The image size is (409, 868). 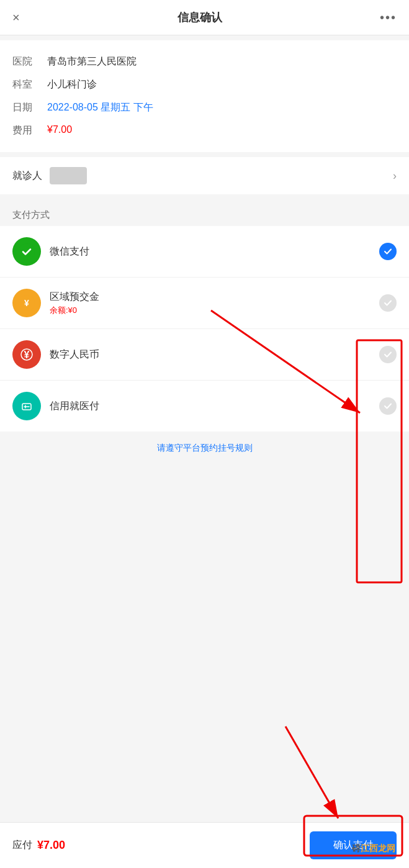 What do you see at coordinates (205, 176) in the screenshot?
I see `patient-section: 就诊人 ›` at bounding box center [205, 176].